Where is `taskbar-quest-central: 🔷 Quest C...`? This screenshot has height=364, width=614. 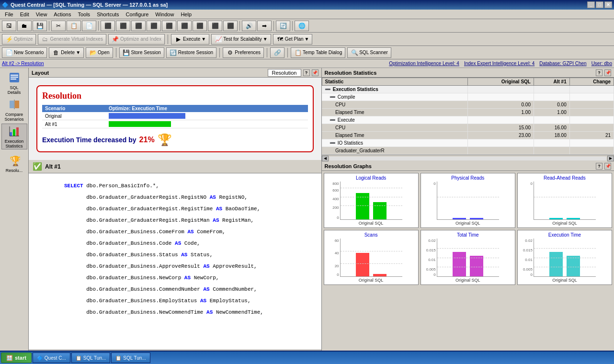
taskbar-quest-central: 🔷 Quest C... is located at coordinates (52, 358).